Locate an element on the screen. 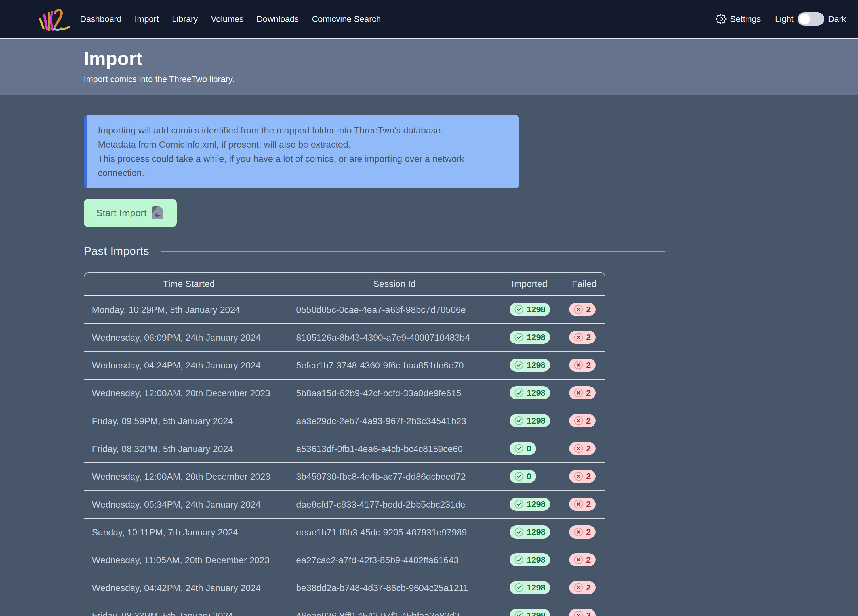 The image size is (858, 616). table-row: Wednesday, 12:00AM, 20th December 20235b… is located at coordinates (345, 393).